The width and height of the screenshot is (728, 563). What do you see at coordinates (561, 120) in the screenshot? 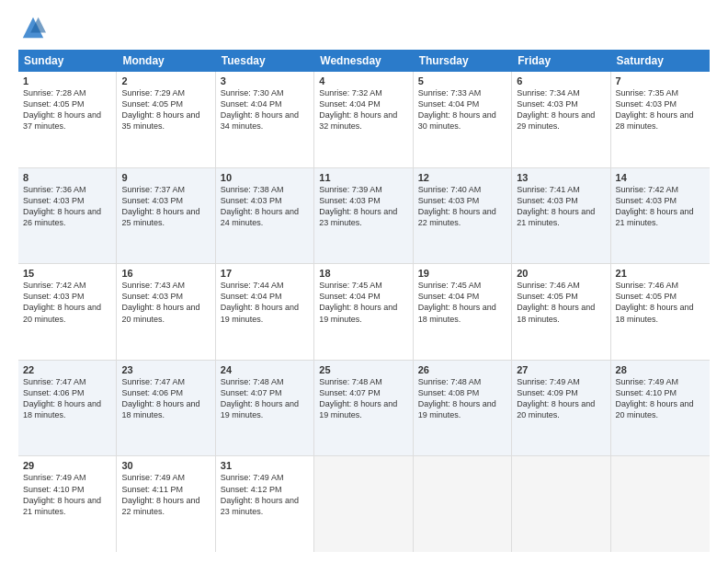
I see `calendar-cell: 6Sunrise: 7:34 AMSunset: 4:03 PMDaylight…` at bounding box center [561, 120].